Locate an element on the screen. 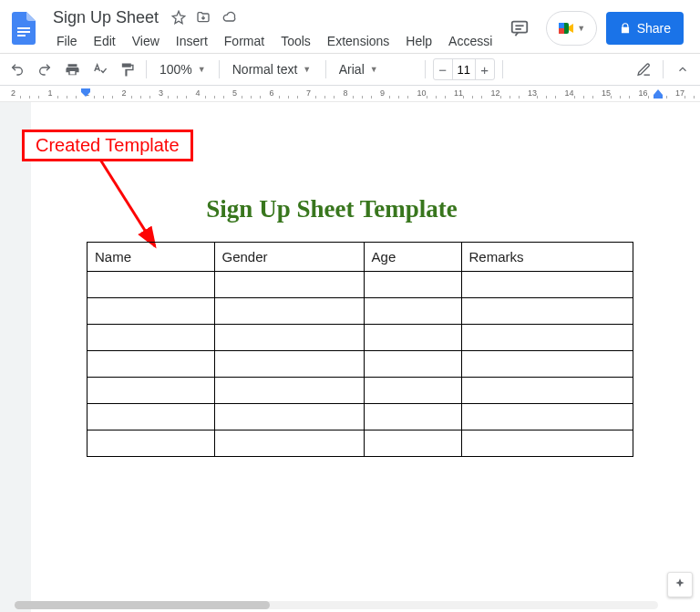  explore-button is located at coordinates (680, 585).